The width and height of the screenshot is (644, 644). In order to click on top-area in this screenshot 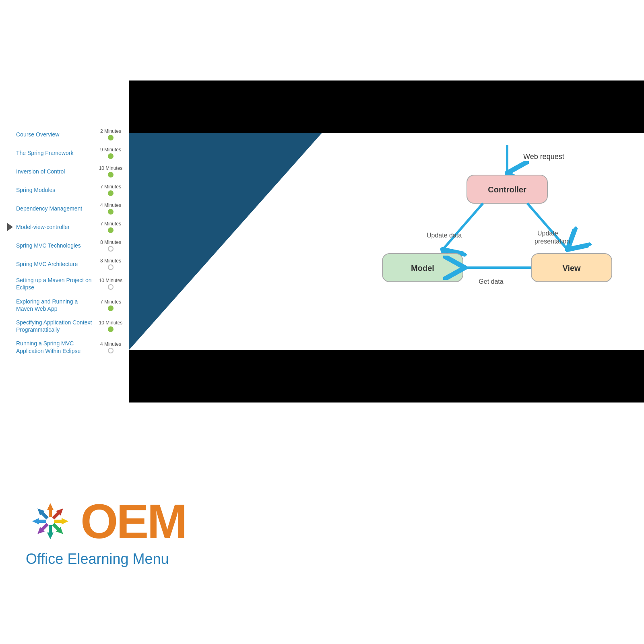, I will do `click(322, 40)`.